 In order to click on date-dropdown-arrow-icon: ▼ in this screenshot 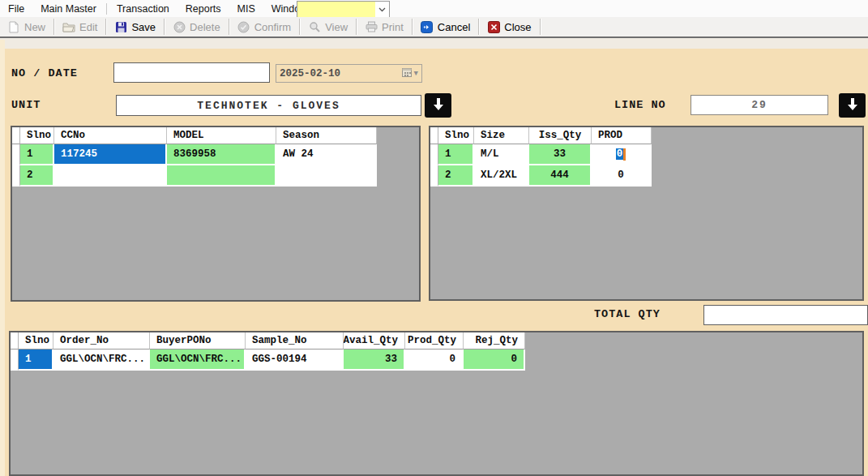, I will do `click(417, 74)`.